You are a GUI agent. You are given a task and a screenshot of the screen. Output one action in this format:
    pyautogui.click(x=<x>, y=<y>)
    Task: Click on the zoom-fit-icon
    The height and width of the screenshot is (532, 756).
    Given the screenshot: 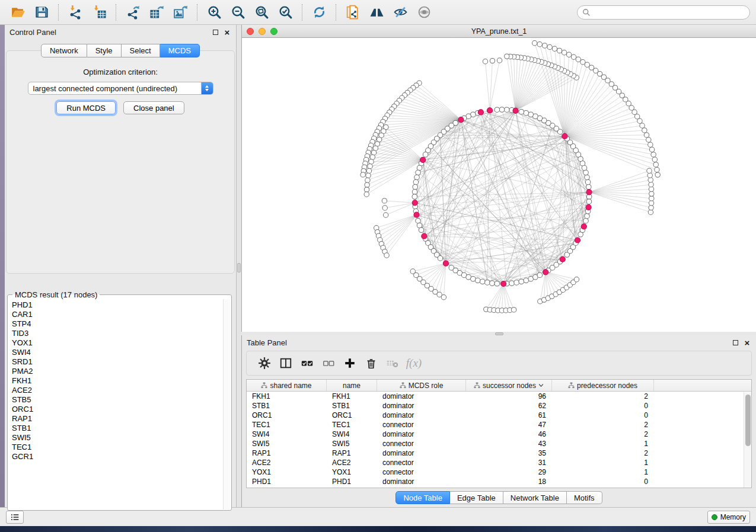 What is the action you would take?
    pyautogui.click(x=262, y=12)
    